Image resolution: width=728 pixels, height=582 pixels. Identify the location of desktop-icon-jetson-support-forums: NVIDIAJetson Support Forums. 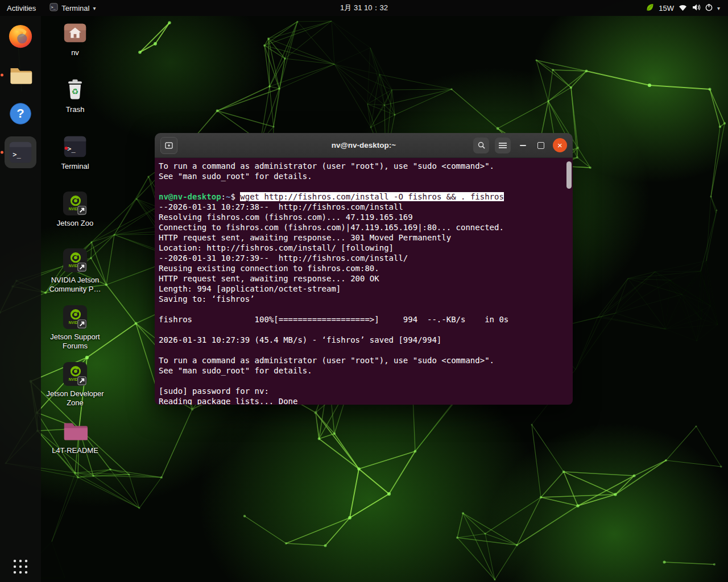
(75, 327).